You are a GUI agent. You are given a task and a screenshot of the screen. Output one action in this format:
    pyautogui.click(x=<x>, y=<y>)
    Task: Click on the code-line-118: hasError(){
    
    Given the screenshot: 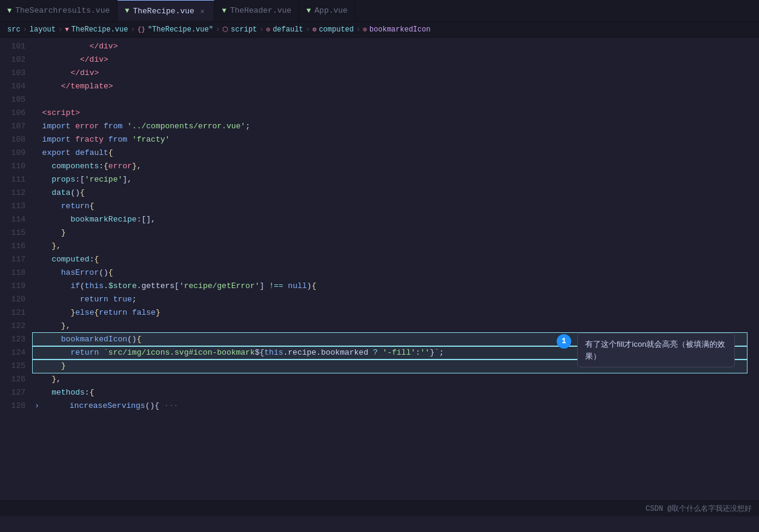 What is the action you would take?
    pyautogui.click(x=390, y=273)
    